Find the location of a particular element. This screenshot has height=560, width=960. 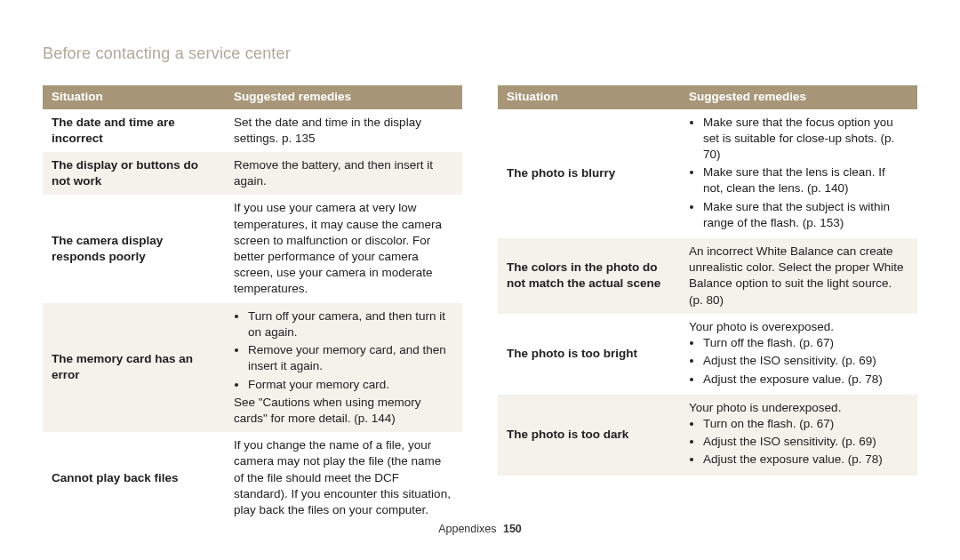

situation-cell: The photo is blurry is located at coordinates (588, 174).